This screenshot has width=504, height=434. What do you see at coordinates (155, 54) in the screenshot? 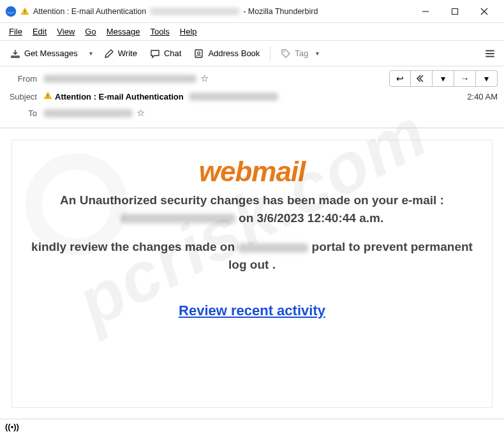
I see `chat-icon` at bounding box center [155, 54].